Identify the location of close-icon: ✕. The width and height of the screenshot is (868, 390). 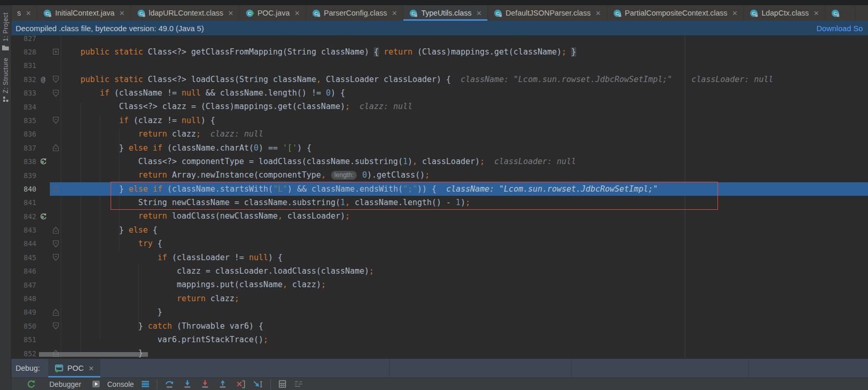
(91, 369).